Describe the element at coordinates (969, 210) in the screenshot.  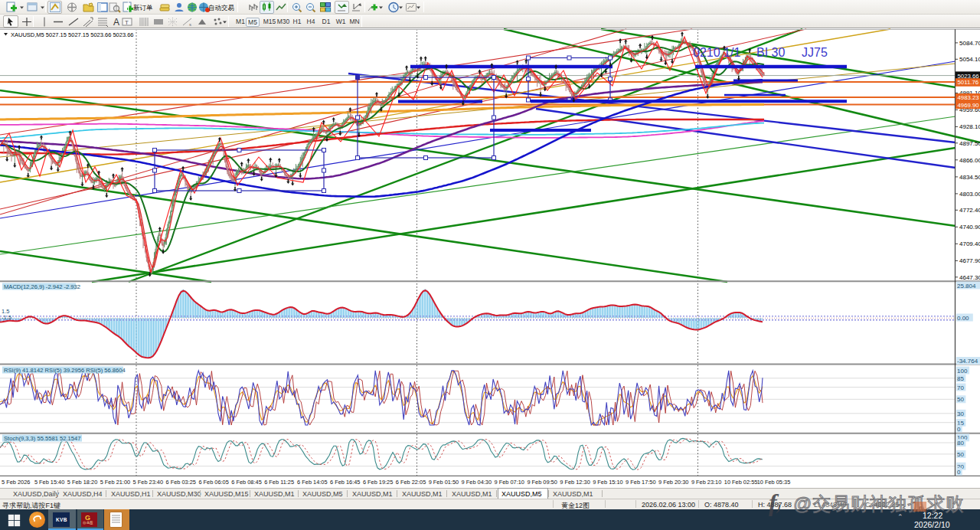
I see `svg-text: 4772.40` at that location.